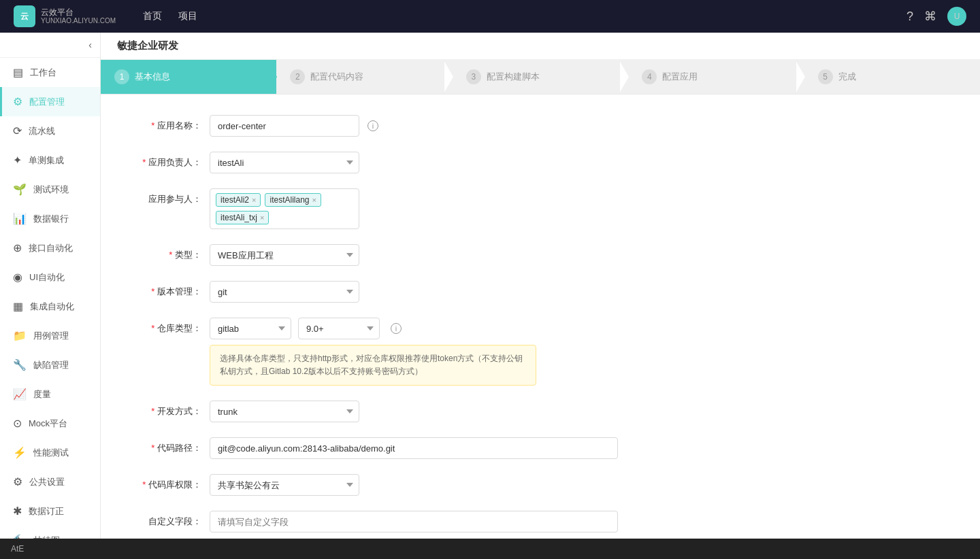 Image resolution: width=980 pixels, height=559 pixels. What do you see at coordinates (169, 446) in the screenshot?
I see `code-path-label: 代码路径：` at bounding box center [169, 446].